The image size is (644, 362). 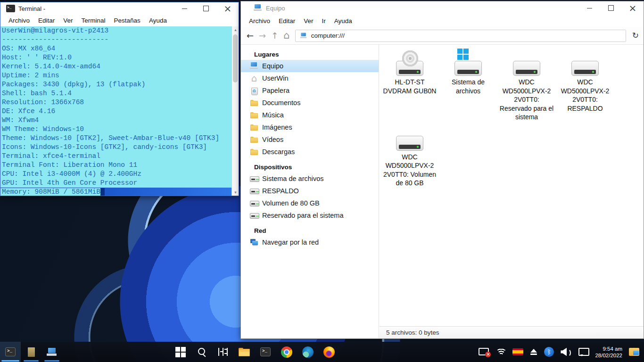 What do you see at coordinates (310, 115) in the screenshot?
I see `sidebar-item-musica: Música` at bounding box center [310, 115].